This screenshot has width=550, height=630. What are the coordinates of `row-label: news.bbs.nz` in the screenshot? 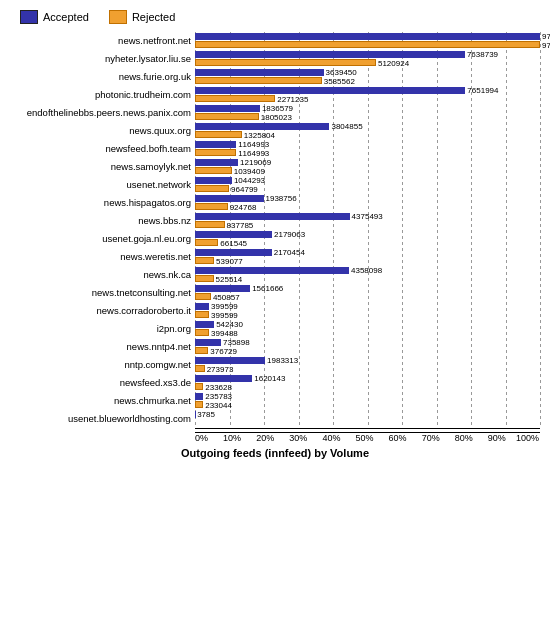 It's located at (102, 220).